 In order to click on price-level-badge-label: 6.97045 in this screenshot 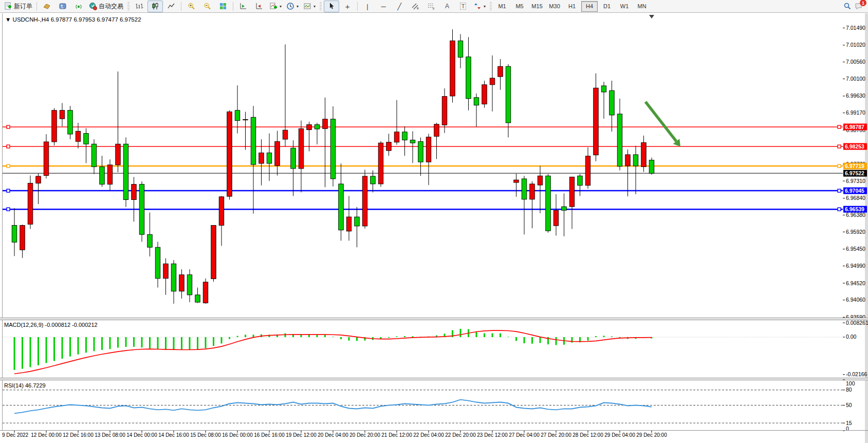, I will do `click(855, 191)`.